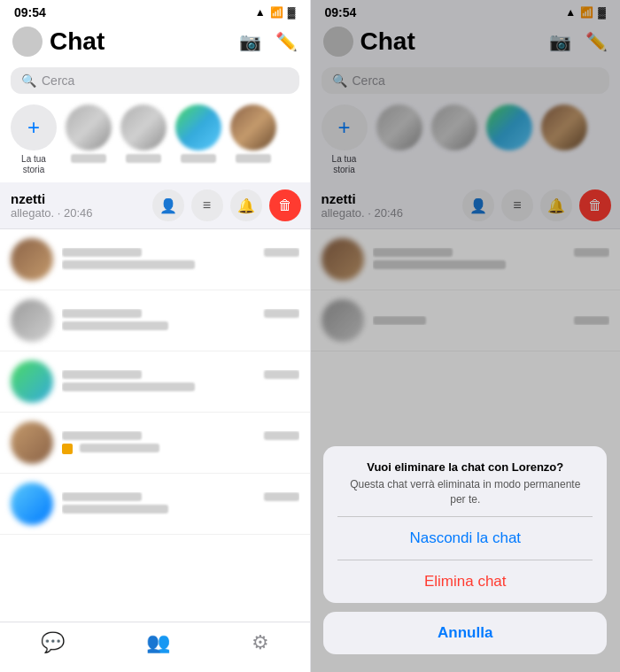 Image resolution: width=620 pixels, height=672 pixels. I want to click on search-icon-left: 🔍, so click(28, 81).